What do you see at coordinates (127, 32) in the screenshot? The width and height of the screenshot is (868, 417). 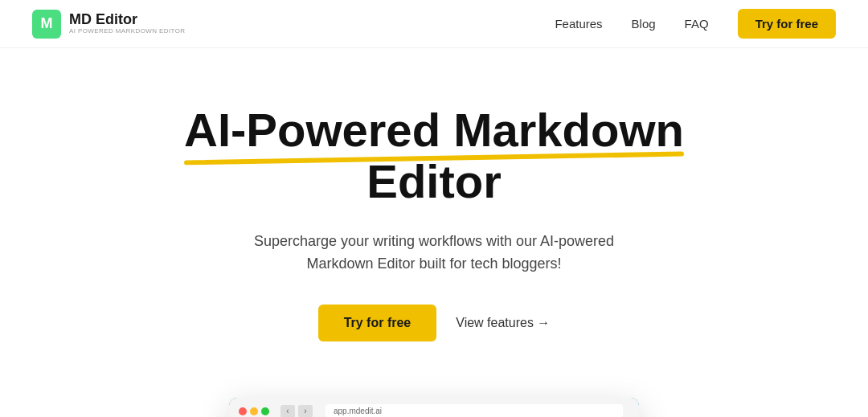 I see `logo-subtitle: AI POWERED MARKDOWN EDITOR` at bounding box center [127, 32].